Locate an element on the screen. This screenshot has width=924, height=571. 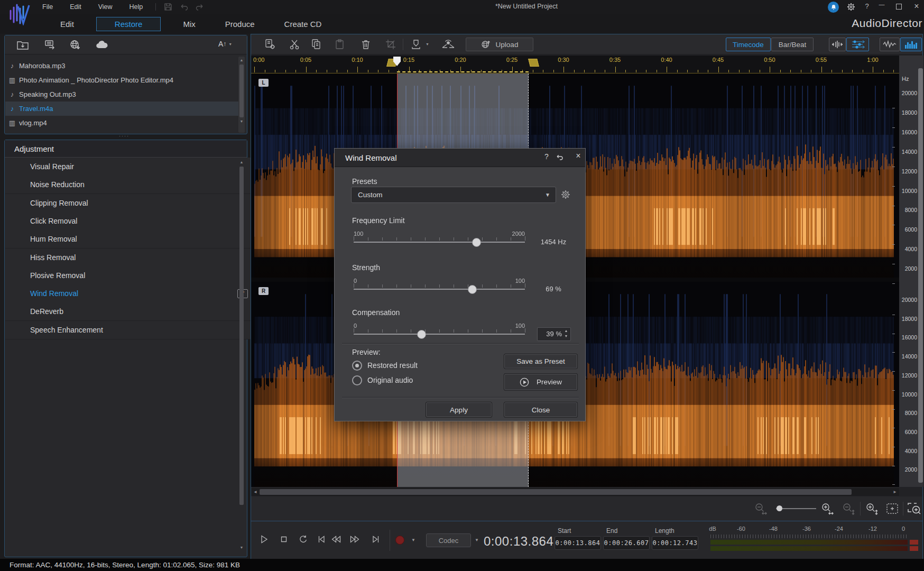
preset-gear-icon is located at coordinates (566, 195).